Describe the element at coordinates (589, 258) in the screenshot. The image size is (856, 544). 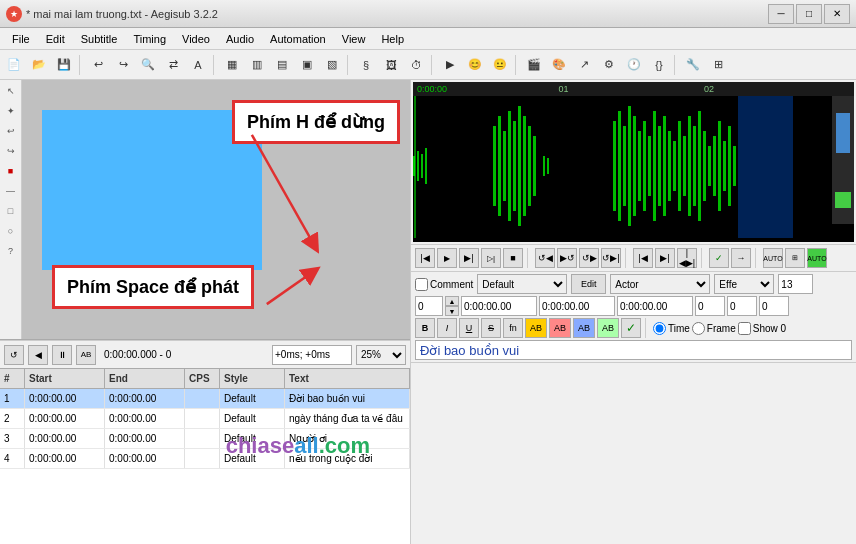
I see `audio-loop-next: ↺▶` at that location.